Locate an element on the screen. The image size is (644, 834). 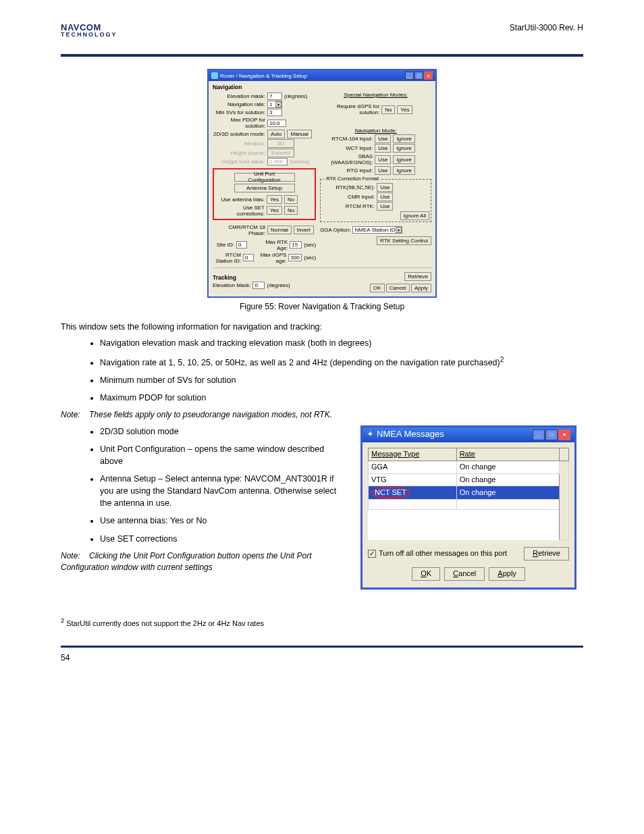
manual-button: Manual is located at coordinates (299, 134).